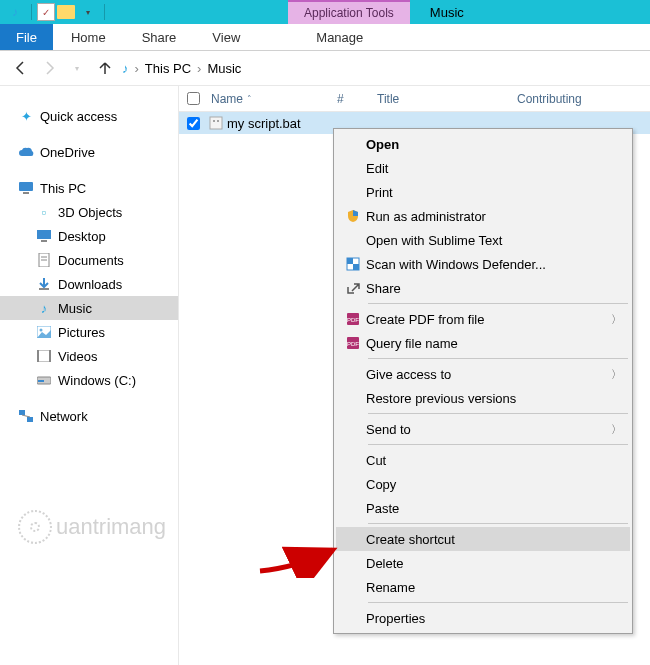  Describe the element at coordinates (353, 216) in the screenshot. I see `shield-icon` at that location.